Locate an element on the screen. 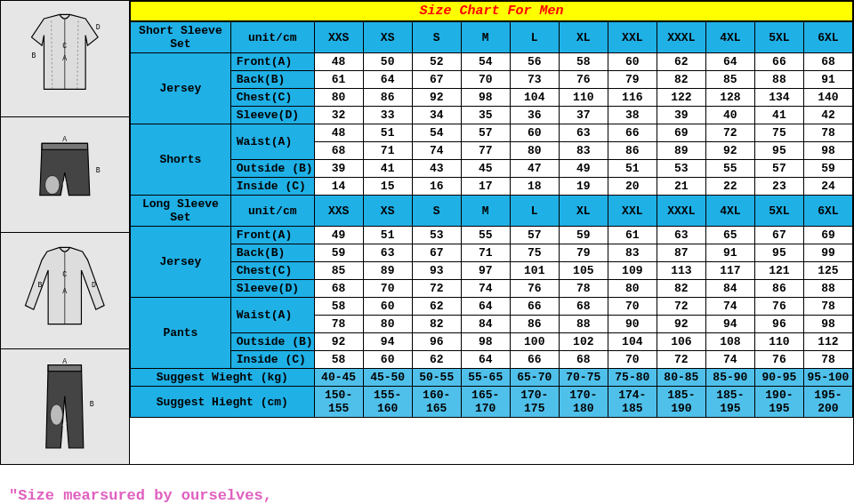  table-row: Pants Waist(A) 5860626466687072747678 is located at coordinates (492, 307).